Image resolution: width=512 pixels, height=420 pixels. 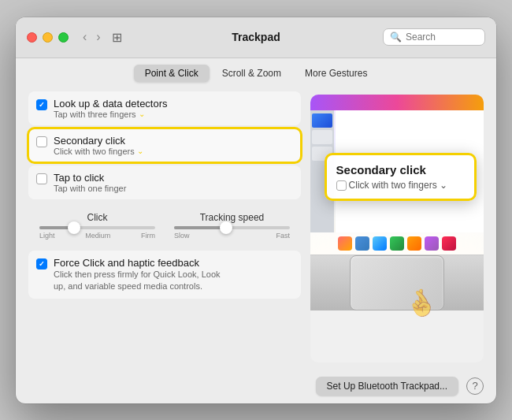 What do you see at coordinates (74, 228) in the screenshot?
I see `click-slider-thumb` at bounding box center [74, 228].